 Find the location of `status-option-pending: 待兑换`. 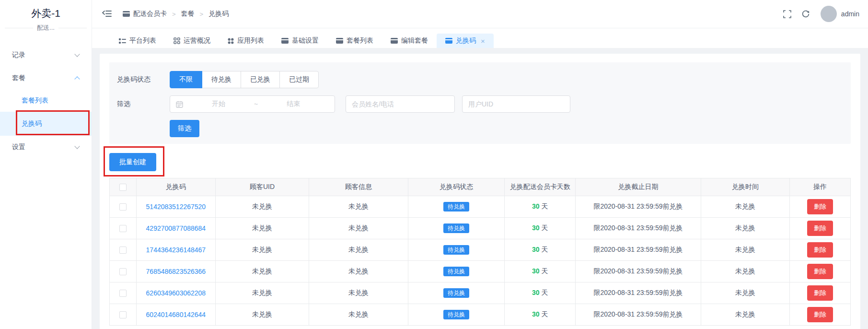

status-option-pending: 待兑换 is located at coordinates (221, 80).